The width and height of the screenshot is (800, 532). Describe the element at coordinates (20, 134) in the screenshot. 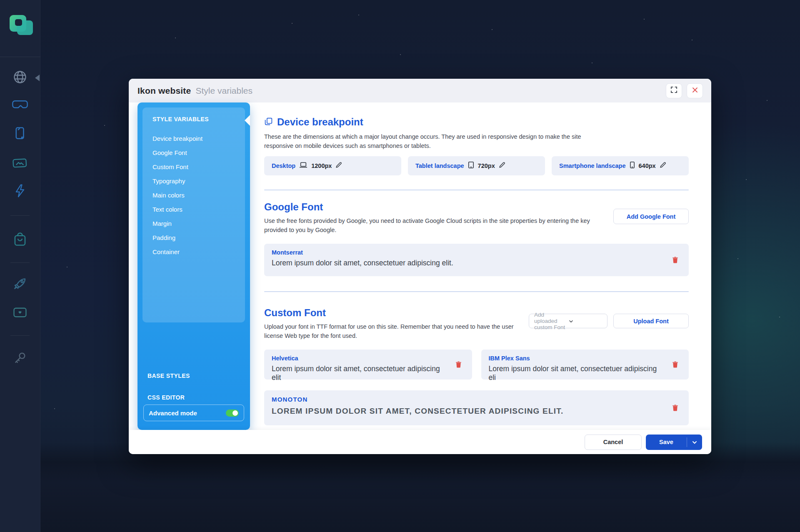

I see `sidebar-item-mobile` at that location.